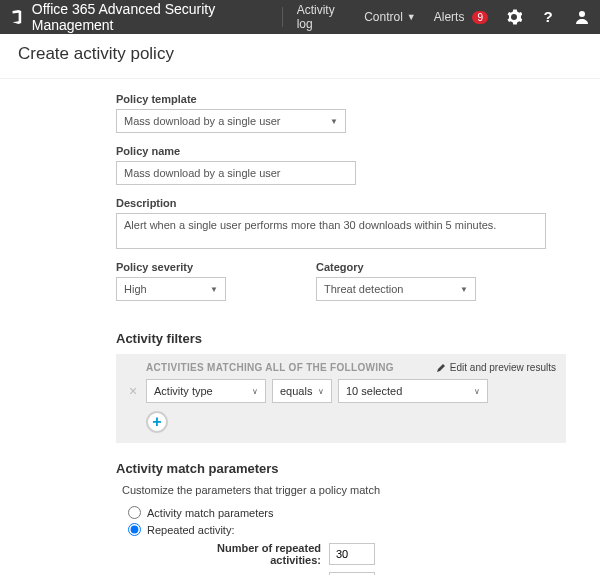  Describe the element at coordinates (480, 18) in the screenshot. I see `alert-count-badge: 9` at that location.